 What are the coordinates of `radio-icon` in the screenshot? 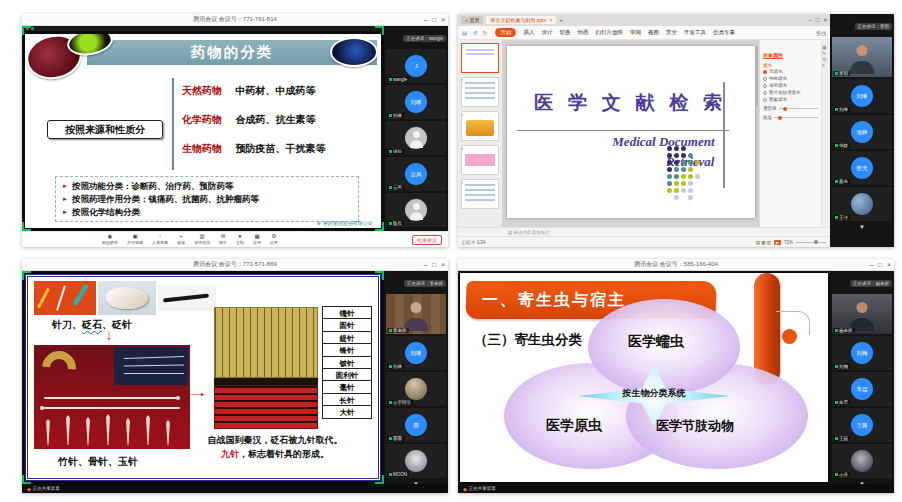 It's located at (765, 93).